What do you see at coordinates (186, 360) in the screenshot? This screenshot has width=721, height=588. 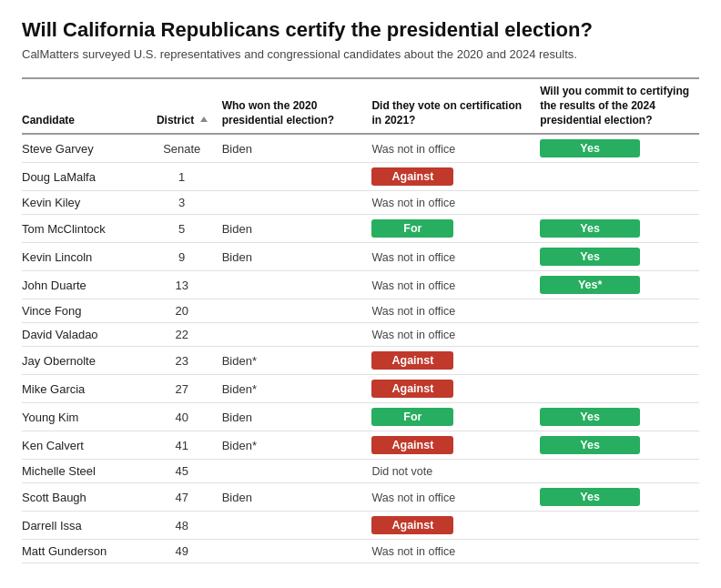 I see `district-value: 23` at bounding box center [186, 360].